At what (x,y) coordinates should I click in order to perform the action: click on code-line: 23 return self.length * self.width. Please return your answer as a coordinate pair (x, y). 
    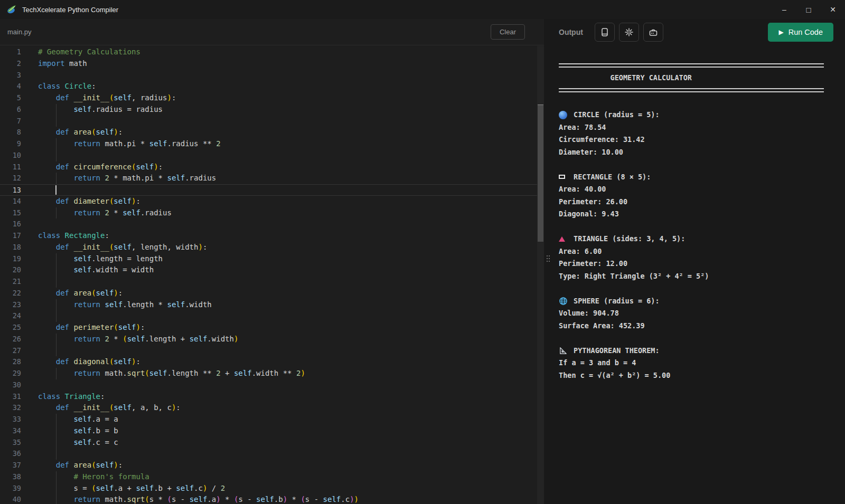
    Looking at the image, I should click on (272, 305).